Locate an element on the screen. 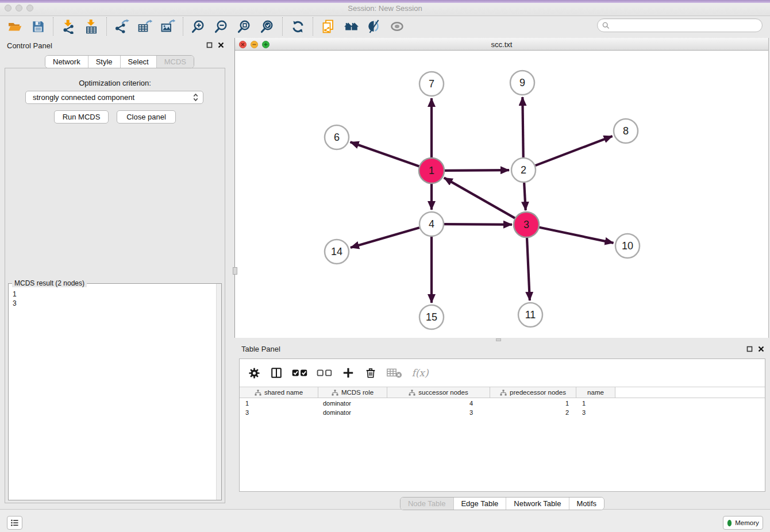 The height and width of the screenshot is (532, 770). network-window-titlebar: scc.txt is located at coordinates (502, 44).